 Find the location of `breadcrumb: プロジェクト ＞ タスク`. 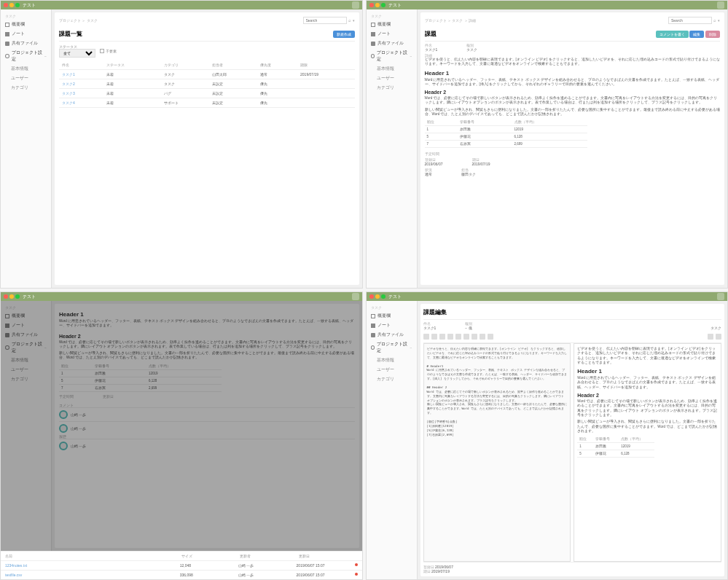

breadcrumb: プロジェクト ＞ タスク is located at coordinates (79, 20).